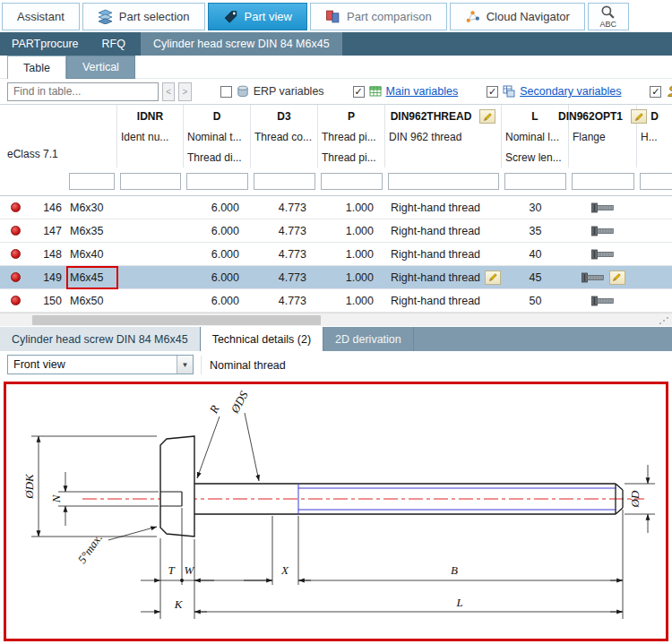 This screenshot has height=644, width=672. Describe the element at coordinates (535, 138) in the screenshot. I see `col-subtitle: Nominal l...` at that location.